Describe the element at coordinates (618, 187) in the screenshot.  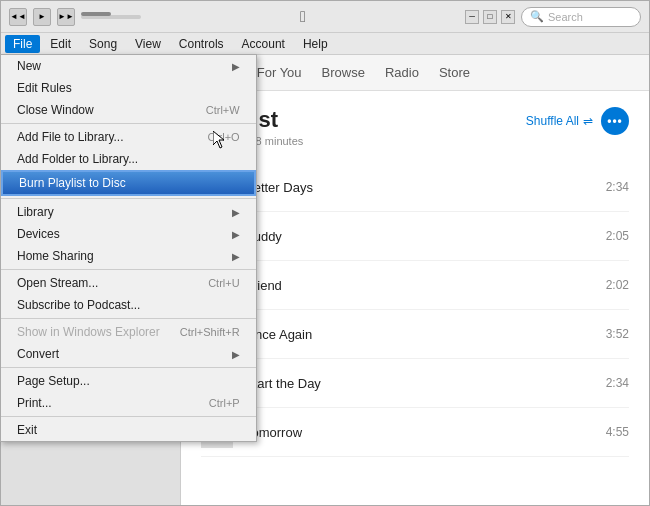
I see `song-duration-0: 2:34` at that location.